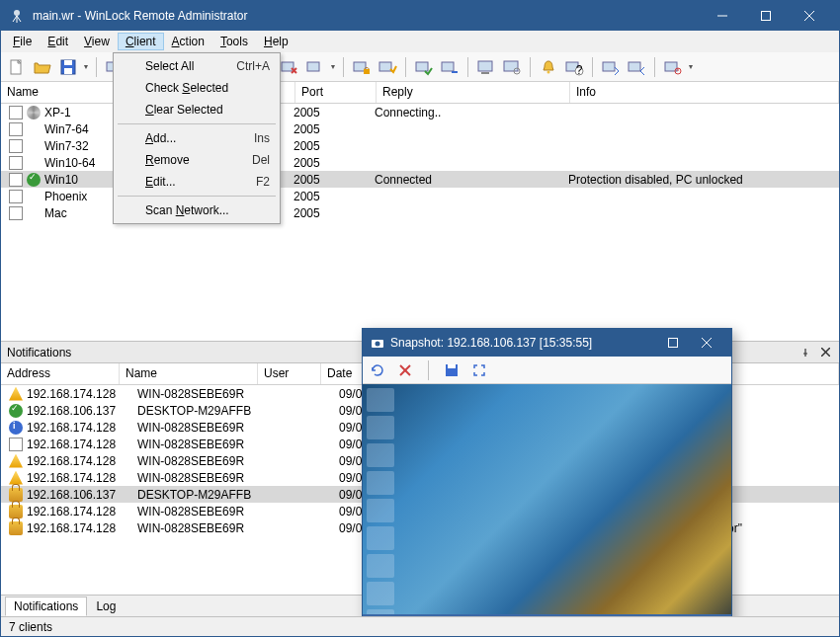 This screenshot has width=840, height=637. Describe the element at coordinates (60, 373) in the screenshot. I see `header-address: Address` at that location.